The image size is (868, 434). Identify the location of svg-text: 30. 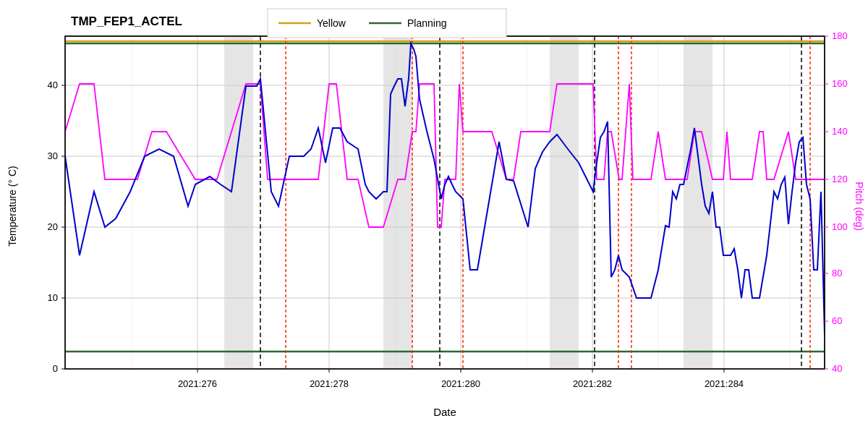
(53, 156).